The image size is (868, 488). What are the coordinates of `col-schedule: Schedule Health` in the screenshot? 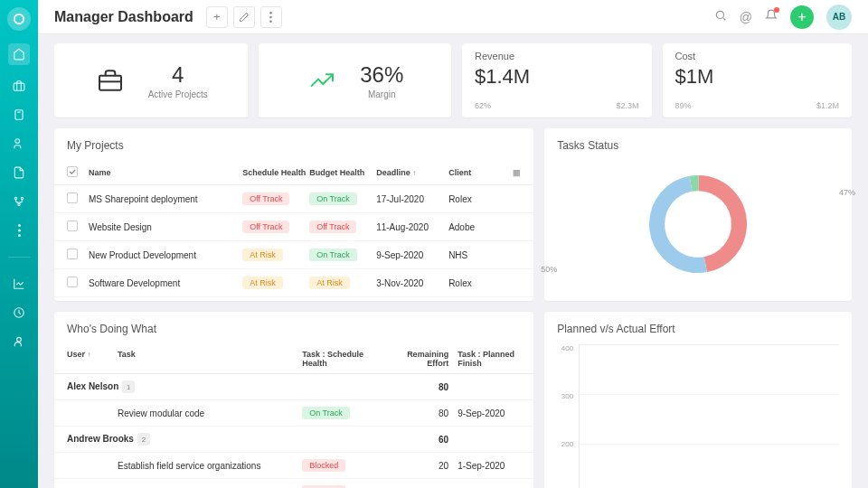 It's located at (276, 173).